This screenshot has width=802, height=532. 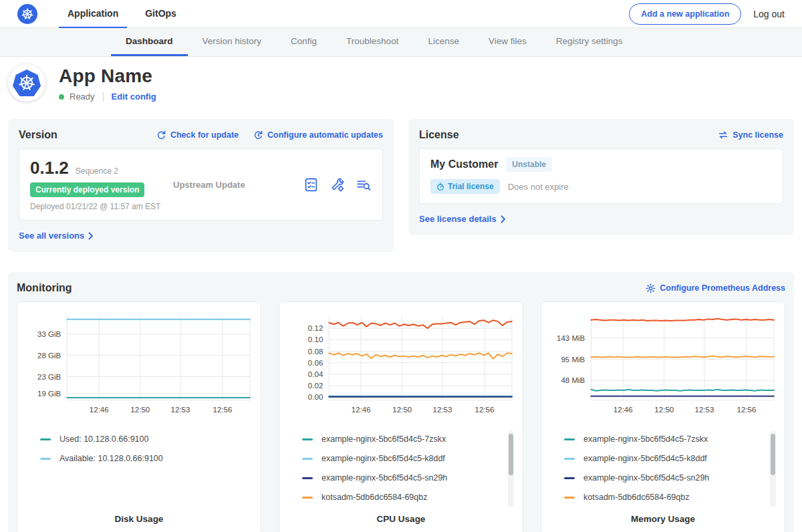 I want to click on add-new-application-button: Add a new application, so click(x=685, y=14).